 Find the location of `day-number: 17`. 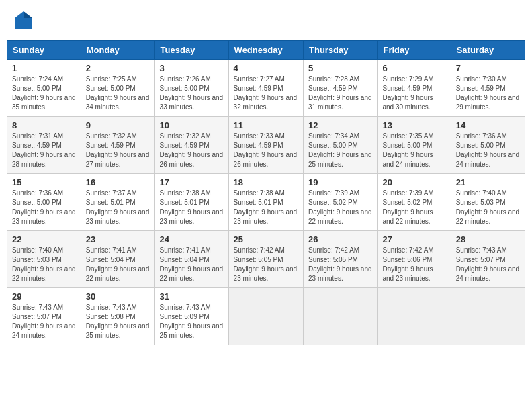

day-number: 17 is located at coordinates (192, 183).